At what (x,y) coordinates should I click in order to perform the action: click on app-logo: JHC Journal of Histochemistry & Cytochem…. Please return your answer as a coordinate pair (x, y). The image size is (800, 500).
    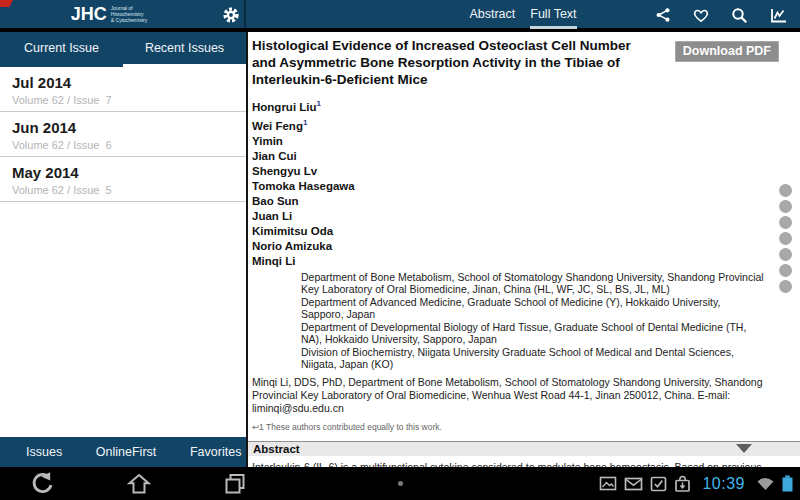
    Looking at the image, I should click on (109, 14).